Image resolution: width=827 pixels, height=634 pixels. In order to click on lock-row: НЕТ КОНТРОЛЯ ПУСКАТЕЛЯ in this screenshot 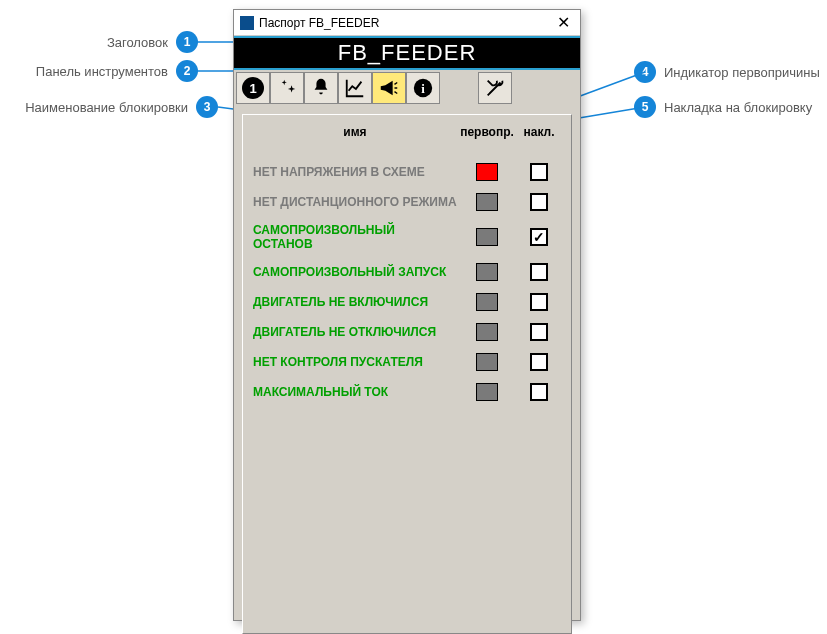, I will do `click(407, 362)`.